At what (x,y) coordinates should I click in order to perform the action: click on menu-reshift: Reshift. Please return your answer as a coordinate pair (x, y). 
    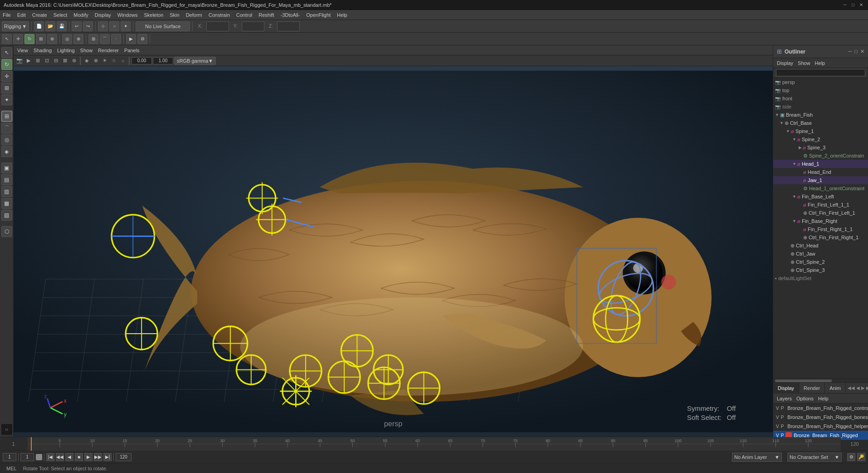
    Looking at the image, I should click on (266, 15).